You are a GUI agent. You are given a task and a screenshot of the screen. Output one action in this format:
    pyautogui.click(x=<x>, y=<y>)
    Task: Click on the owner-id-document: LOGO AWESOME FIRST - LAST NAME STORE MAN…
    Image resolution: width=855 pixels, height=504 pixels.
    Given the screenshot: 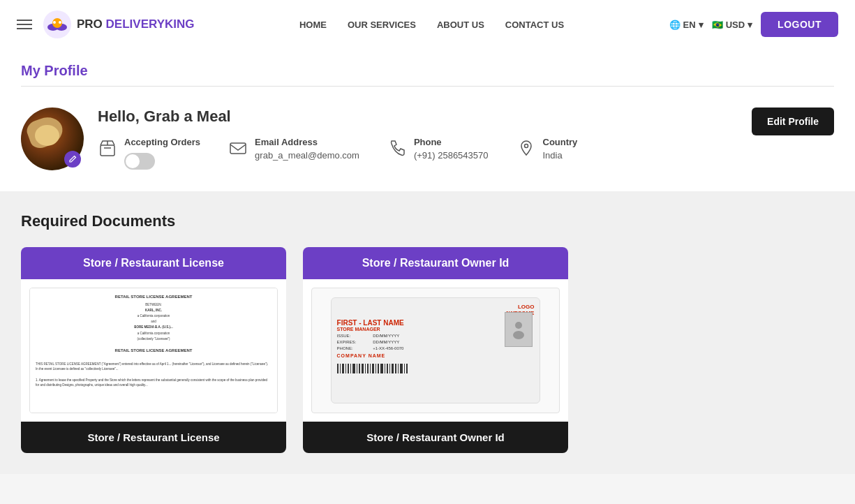 What is the action you would take?
    pyautogui.click(x=436, y=350)
    